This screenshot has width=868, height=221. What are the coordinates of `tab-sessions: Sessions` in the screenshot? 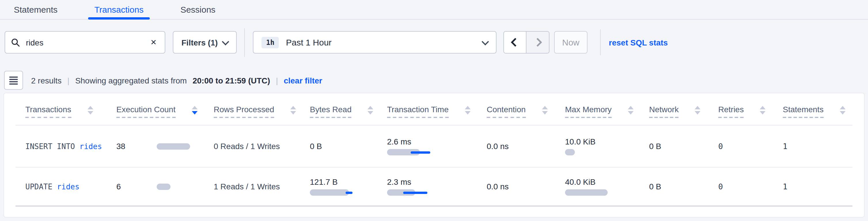 It's located at (198, 9).